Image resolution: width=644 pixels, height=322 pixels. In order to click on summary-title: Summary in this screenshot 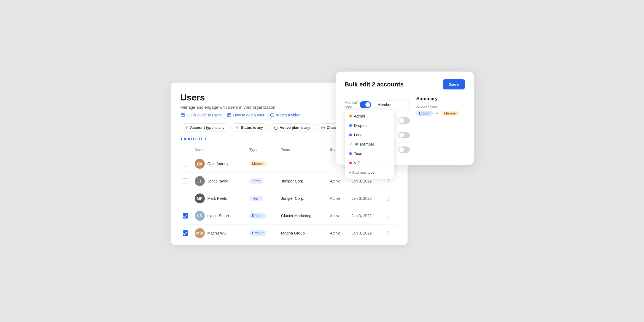, I will do `click(441, 99)`.